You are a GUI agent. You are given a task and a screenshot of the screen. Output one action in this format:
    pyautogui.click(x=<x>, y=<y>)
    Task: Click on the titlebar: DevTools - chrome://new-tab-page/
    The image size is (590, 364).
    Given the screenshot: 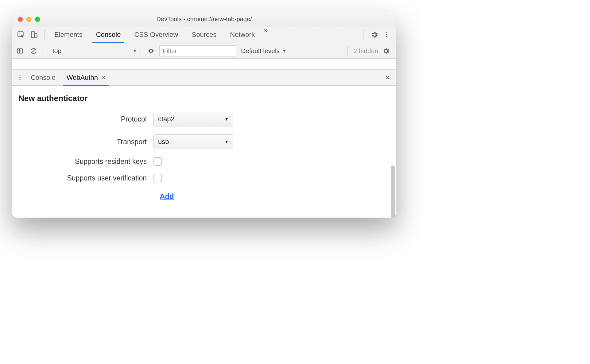 What is the action you would take?
    pyautogui.click(x=204, y=19)
    